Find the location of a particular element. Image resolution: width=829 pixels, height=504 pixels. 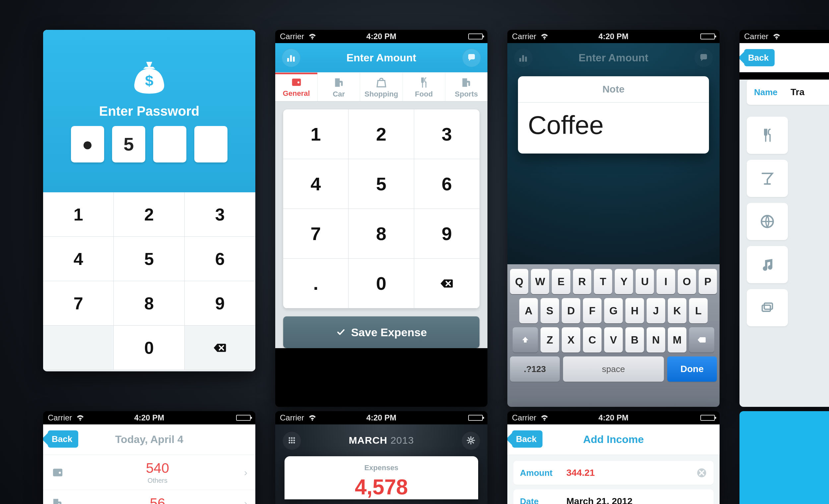

expenses-card: Expenses 4,578 is located at coordinates (382, 478).